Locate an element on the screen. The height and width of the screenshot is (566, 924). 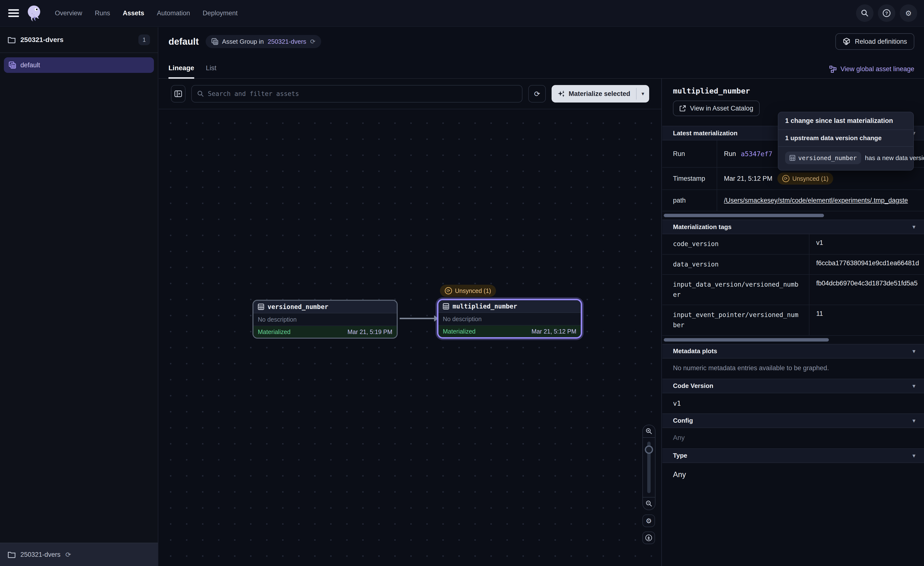
view-in-asset-catalog-button: View in Asset Catalog is located at coordinates (716, 108).